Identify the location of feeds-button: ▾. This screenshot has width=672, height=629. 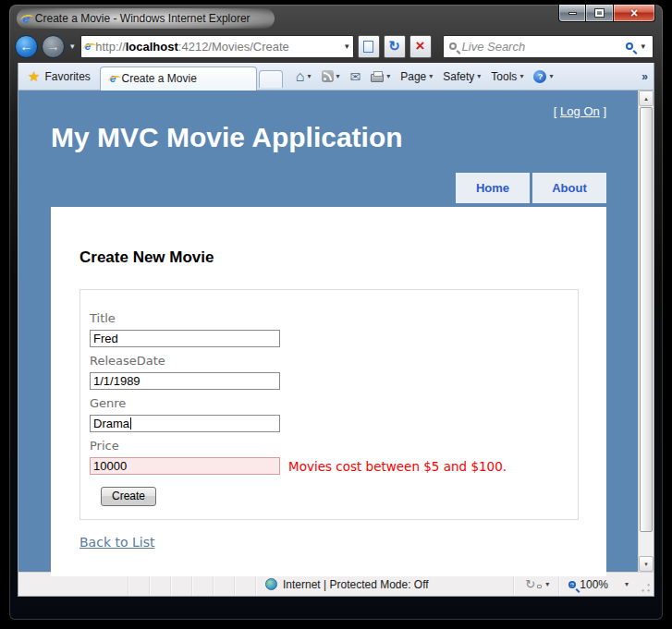
(331, 76).